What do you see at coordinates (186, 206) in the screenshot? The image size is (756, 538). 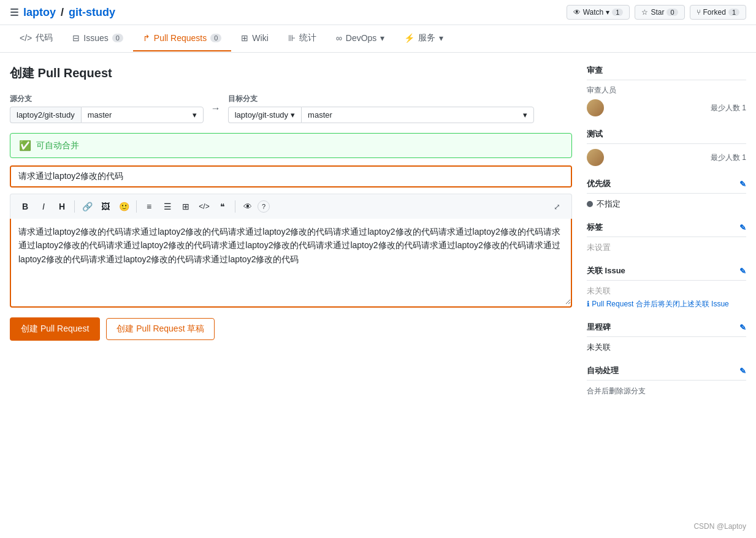 I see `table-button: ⊞` at bounding box center [186, 206].